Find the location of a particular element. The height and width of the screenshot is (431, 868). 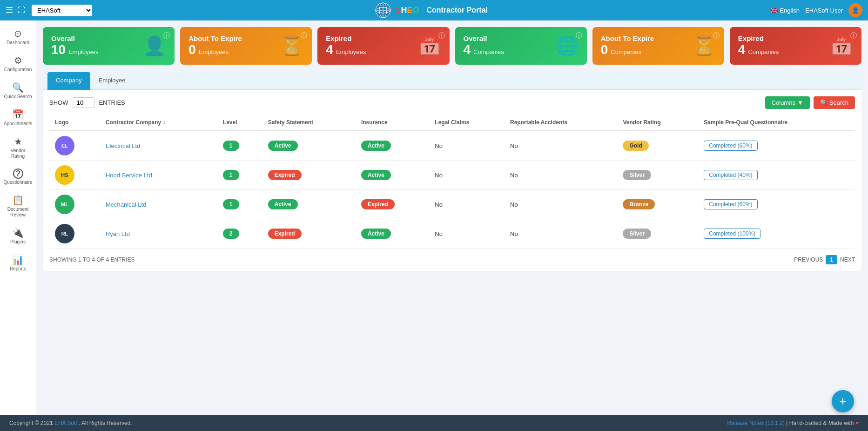

calendar-icon: 📅 is located at coordinates (430, 46).